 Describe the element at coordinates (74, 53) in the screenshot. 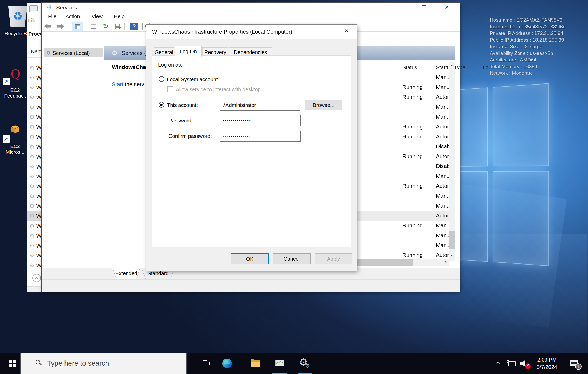

I see `tree-item-services-local: ⚙Services (Local)` at that location.